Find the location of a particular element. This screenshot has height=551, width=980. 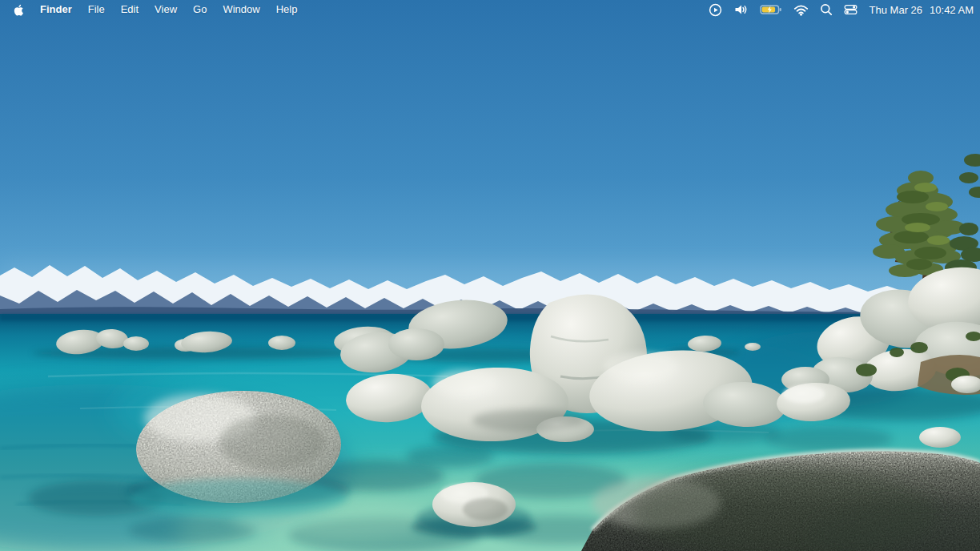

screen-mirroring-icon is located at coordinates (716, 10).